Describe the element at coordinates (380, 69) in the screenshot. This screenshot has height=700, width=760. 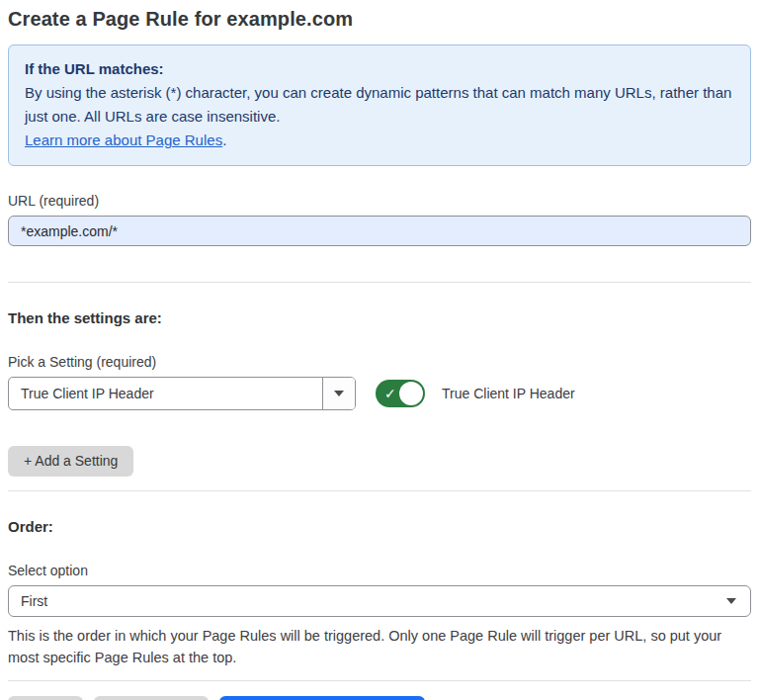
I see `info-box-heading: If the URL matches:` at that location.